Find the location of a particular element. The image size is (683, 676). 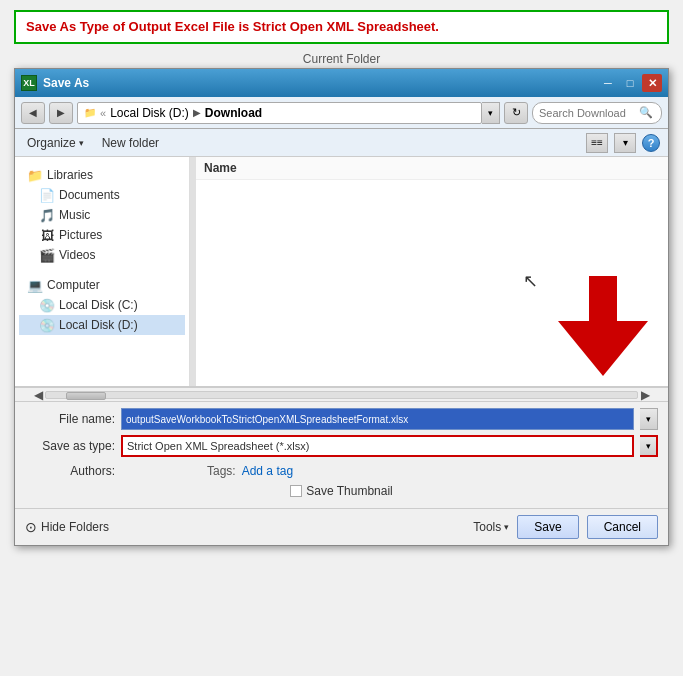

excel-icon: XL is located at coordinates (29, 83).